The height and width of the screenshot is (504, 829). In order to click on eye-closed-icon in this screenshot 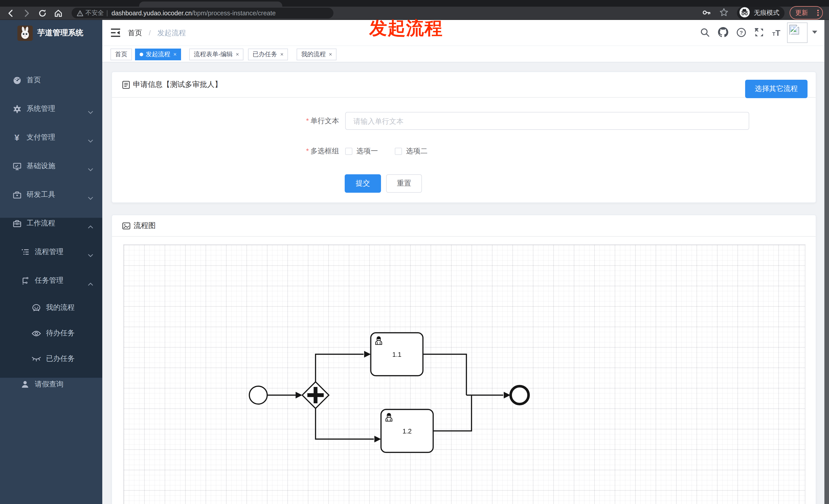, I will do `click(36, 359)`.